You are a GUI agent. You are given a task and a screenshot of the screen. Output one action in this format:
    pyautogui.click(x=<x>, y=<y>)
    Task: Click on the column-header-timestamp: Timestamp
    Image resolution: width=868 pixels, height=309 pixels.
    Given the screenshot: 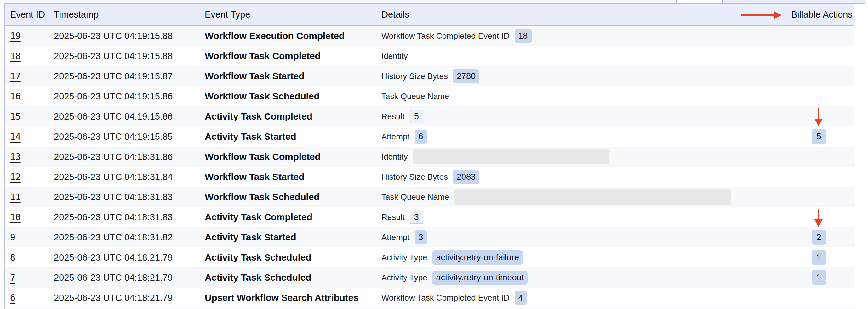 What is the action you would take?
    pyautogui.click(x=76, y=15)
    